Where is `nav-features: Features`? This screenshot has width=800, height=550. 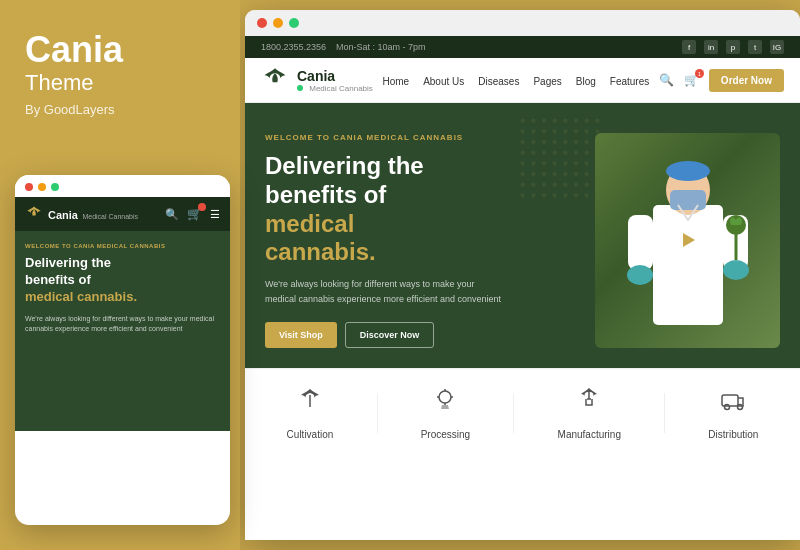 nav-features: Features is located at coordinates (630, 82).